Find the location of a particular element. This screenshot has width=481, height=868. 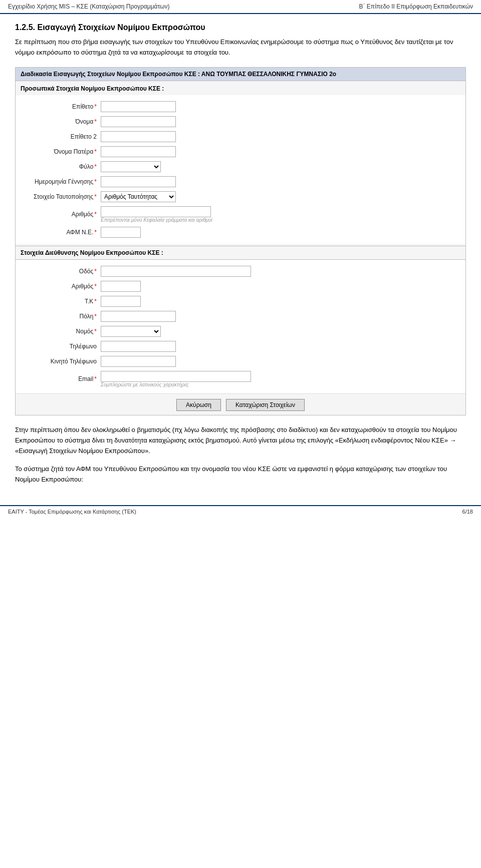

body-paragraph-3: Το σύστημα ζητά τον ΑΦΜ του Υπευθύνου Εκ… is located at coordinates (241, 475).